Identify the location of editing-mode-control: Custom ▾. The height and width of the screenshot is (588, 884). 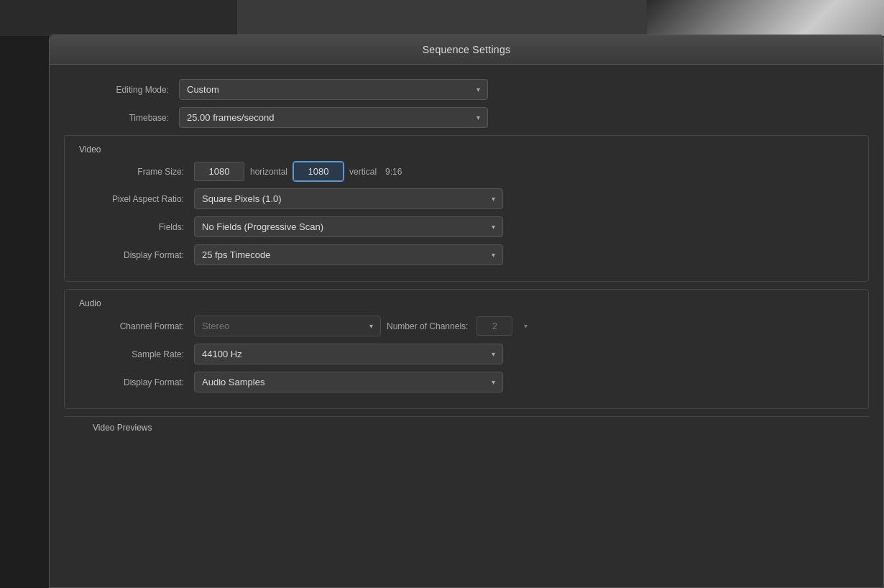
(524, 89).